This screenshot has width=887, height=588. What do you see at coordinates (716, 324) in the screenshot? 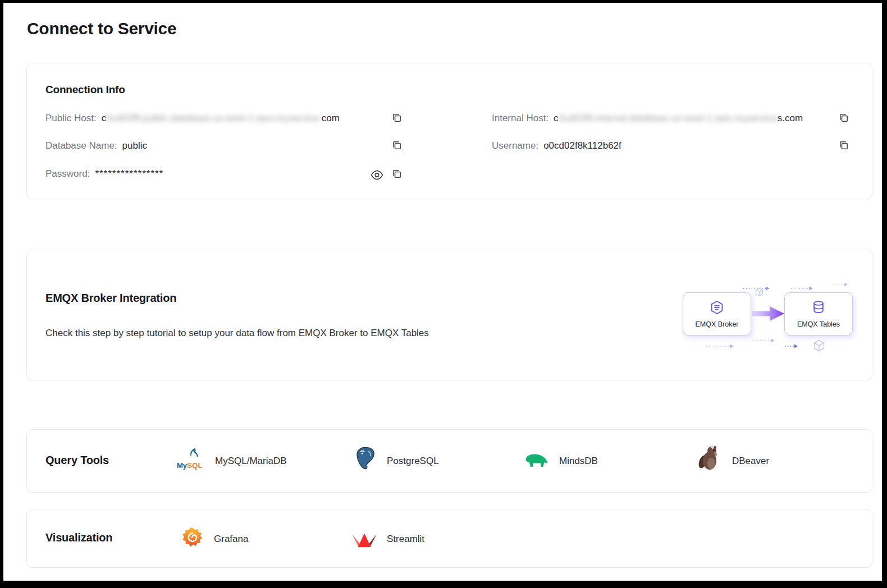
I see `emqx-broker-node-label: EMQX Broker` at bounding box center [716, 324].